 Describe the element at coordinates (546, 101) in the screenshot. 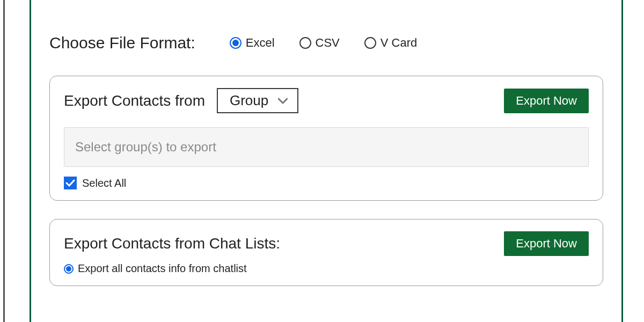

I see `export-group-button: Export Now` at that location.